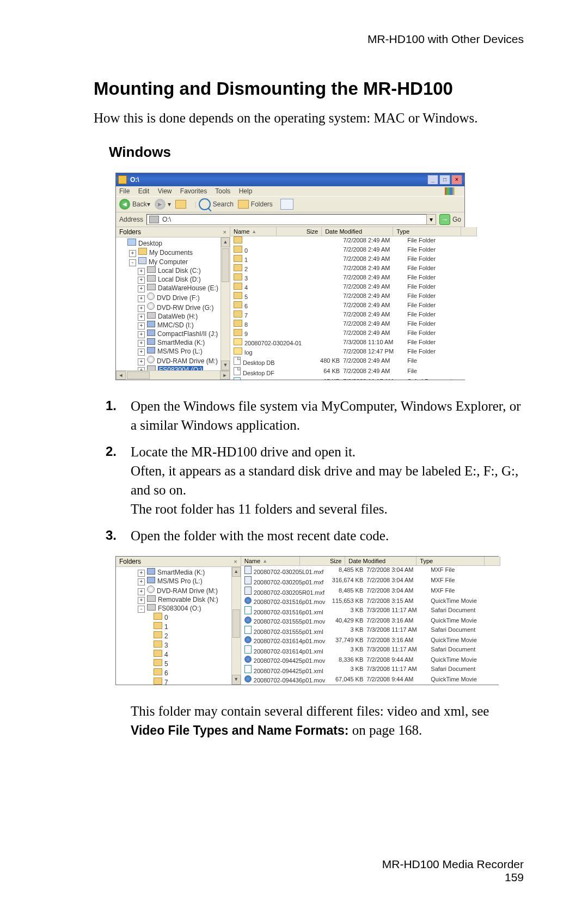 The width and height of the screenshot is (588, 909). Describe the element at coordinates (371, 621) in the screenshot. I see `file-row: 20080702-031555p01.mov40,429 KB7/2/2008 …` at that location.